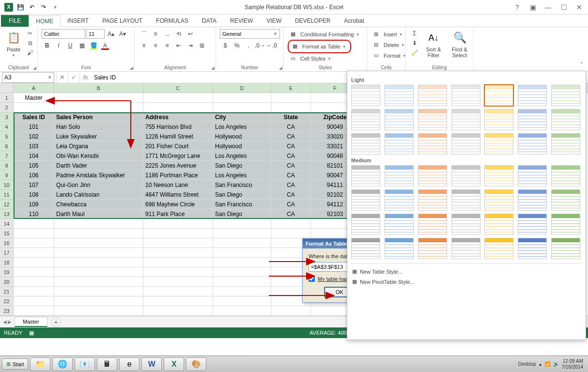 This screenshot has height=372, width=588. What do you see at coordinates (213, 68) in the screenshot?
I see `alignment-launcher-icon: ◢` at bounding box center [213, 68].